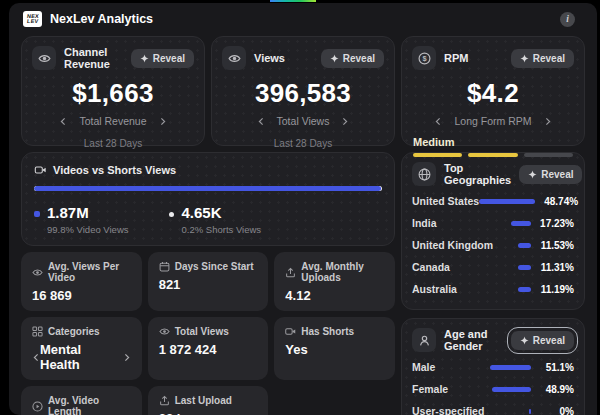 The height and width of the screenshot is (415, 600). I want to click on country-percent: 48.74%, so click(560, 202).